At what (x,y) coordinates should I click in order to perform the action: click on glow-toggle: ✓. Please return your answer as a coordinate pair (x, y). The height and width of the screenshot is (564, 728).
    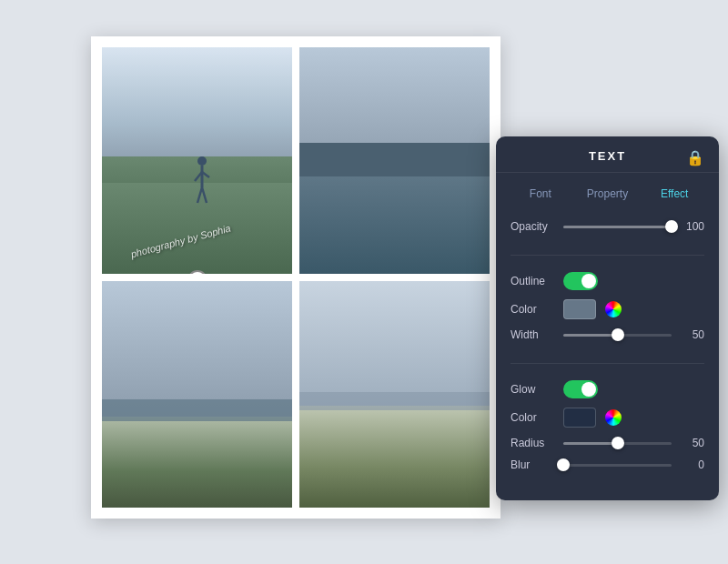
    Looking at the image, I should click on (581, 389).